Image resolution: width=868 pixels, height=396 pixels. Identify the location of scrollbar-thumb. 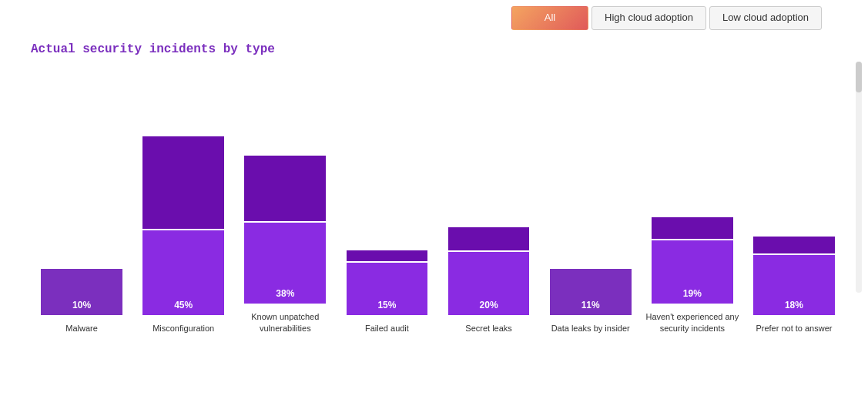
(859, 77).